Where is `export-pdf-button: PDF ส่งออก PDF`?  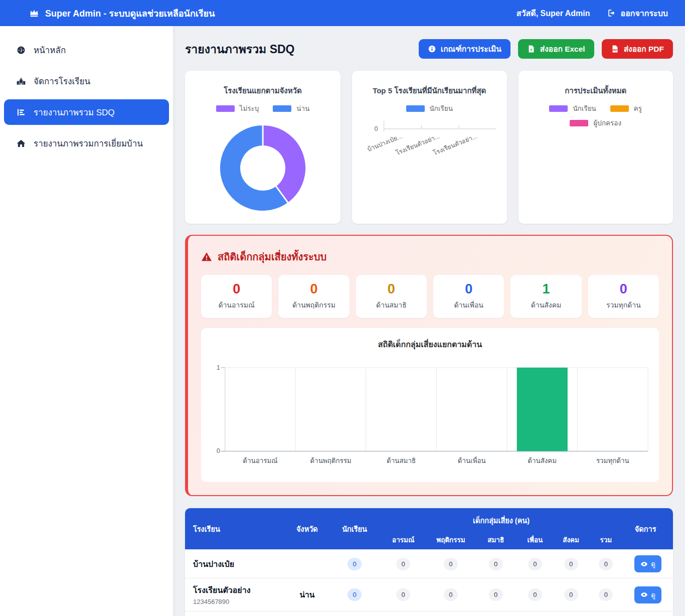
export-pdf-button: PDF ส่งออก PDF is located at coordinates (637, 49).